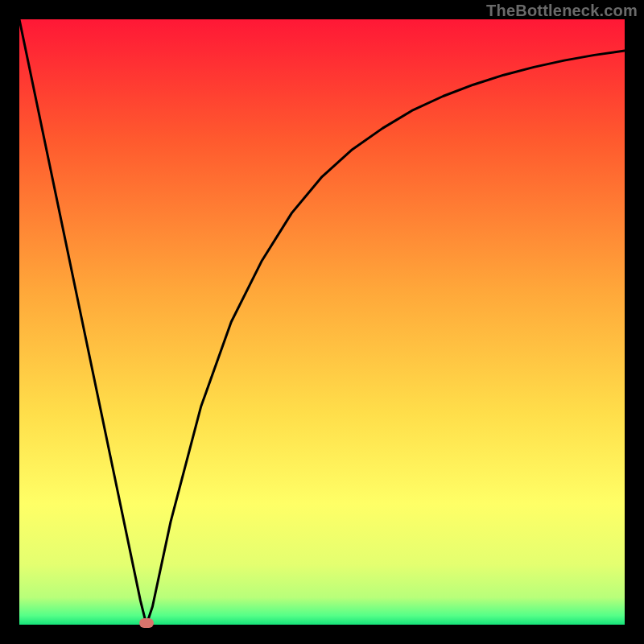 The height and width of the screenshot is (644, 644). Describe the element at coordinates (147, 623) in the screenshot. I see `minimum-marker` at that location.